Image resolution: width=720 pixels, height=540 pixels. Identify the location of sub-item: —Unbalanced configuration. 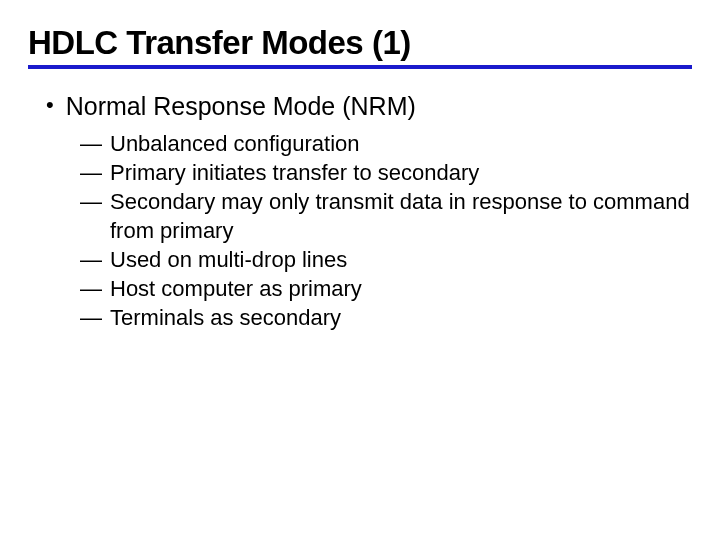
(386, 144).